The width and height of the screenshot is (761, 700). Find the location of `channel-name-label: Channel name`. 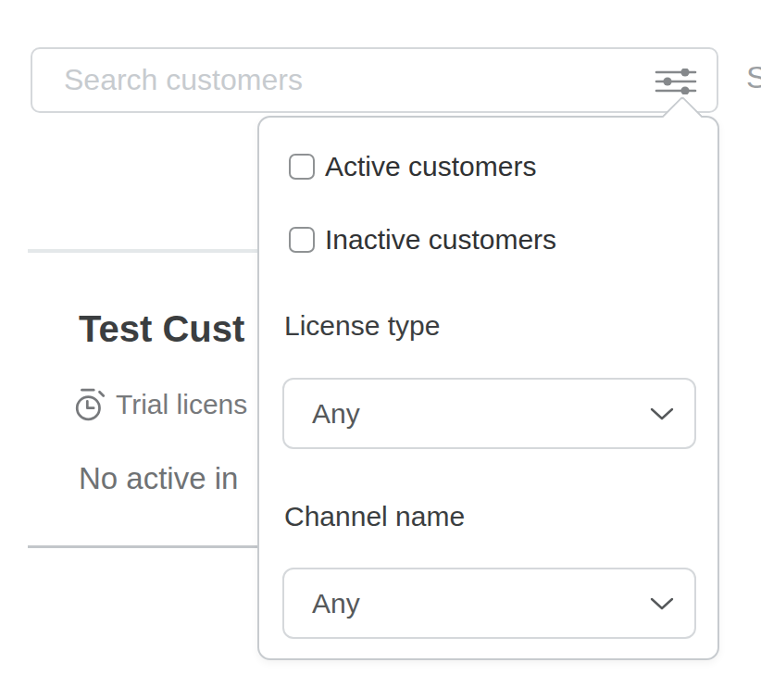

channel-name-label: Channel name is located at coordinates (374, 517).